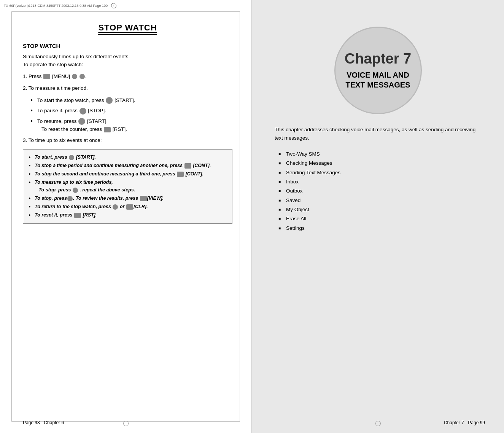 The width and height of the screenshot is (504, 433). Describe the element at coordinates (378, 70) in the screenshot. I see `chapter-badge-wrapper: Chapter 7 VOICE MAIL AND TEXT MESSAGES` at that location.